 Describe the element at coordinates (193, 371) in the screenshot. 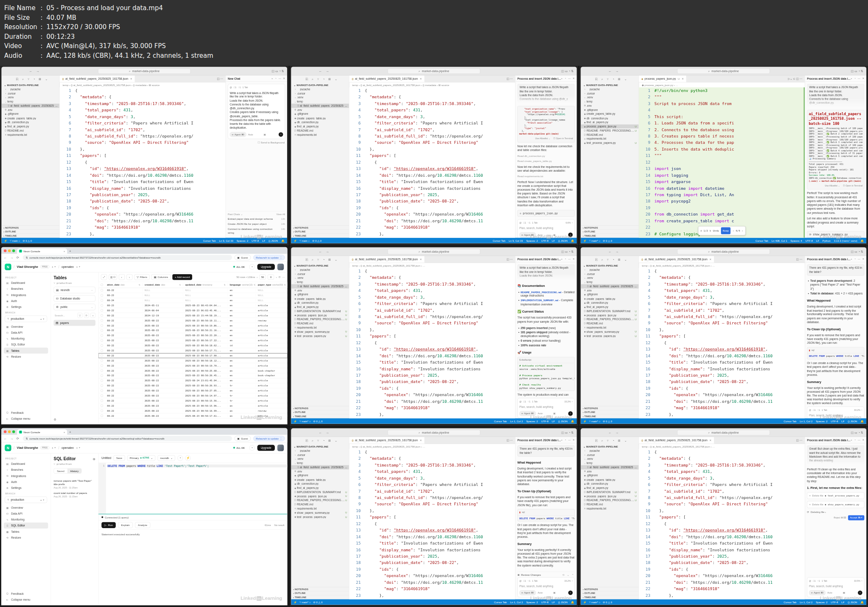

I see `table-row: 08-222025-08-222025-08-23 08:56:25.68...…` at that location.